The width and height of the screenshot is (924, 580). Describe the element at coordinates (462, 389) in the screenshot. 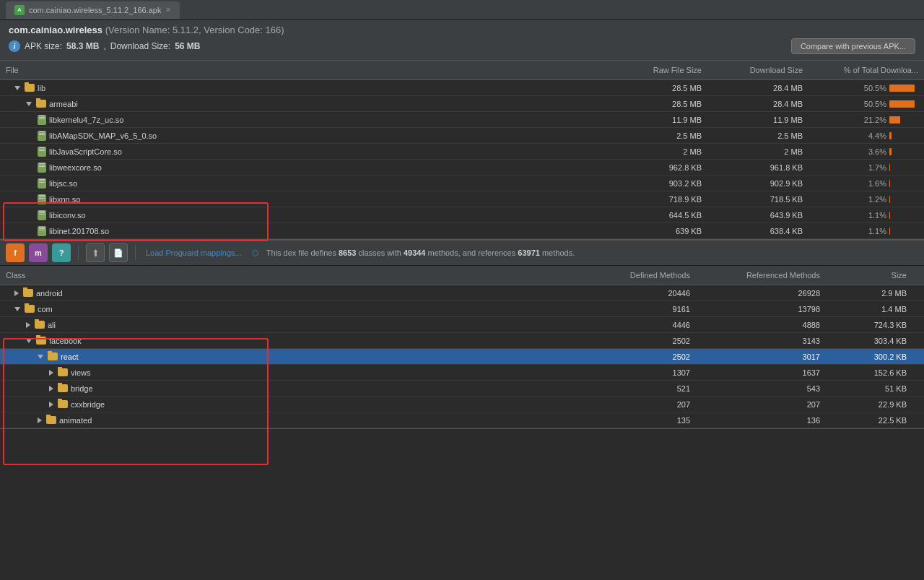

I see `table-row: bridge52154351 KB` at that location.